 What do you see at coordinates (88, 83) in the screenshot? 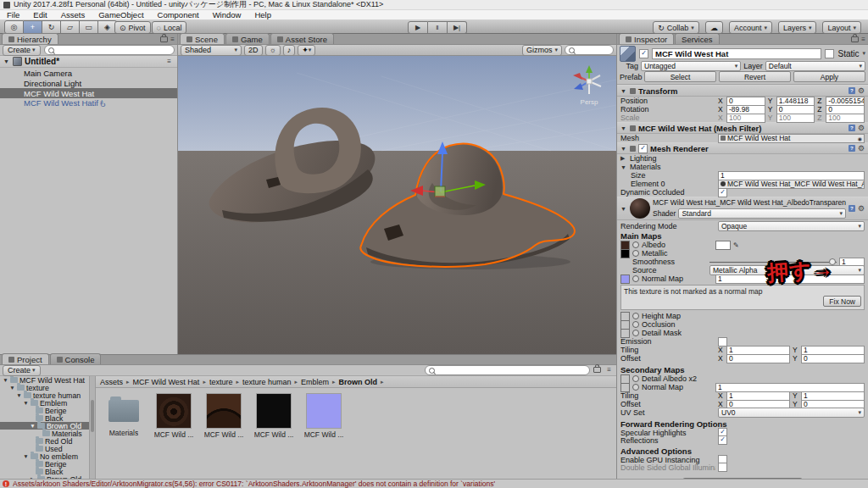
I see `hierarchy-item-directional-light: Directional Light` at bounding box center [88, 83].